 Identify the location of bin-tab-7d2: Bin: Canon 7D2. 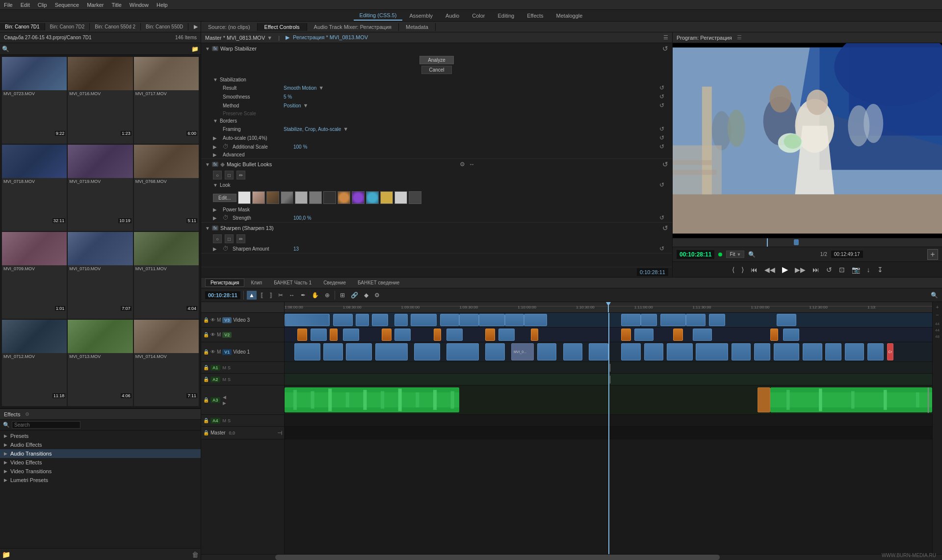
(68, 26).